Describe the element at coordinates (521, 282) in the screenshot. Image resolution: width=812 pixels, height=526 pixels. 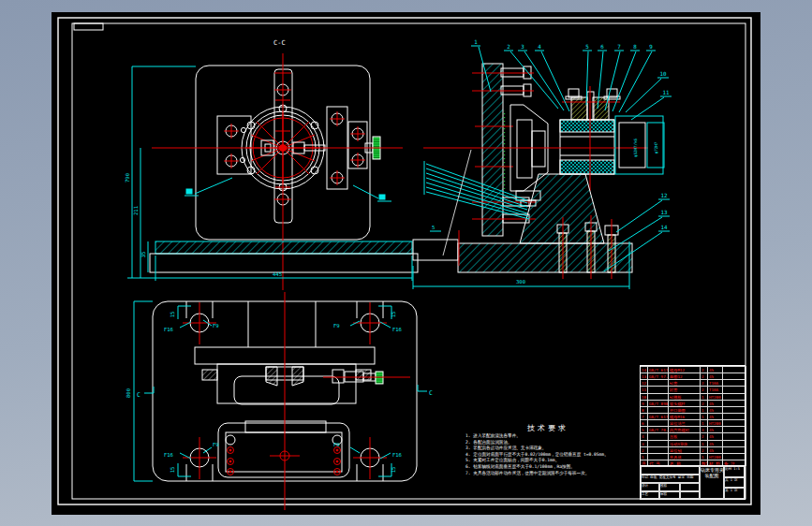
I see `dim-300: 300` at that location.